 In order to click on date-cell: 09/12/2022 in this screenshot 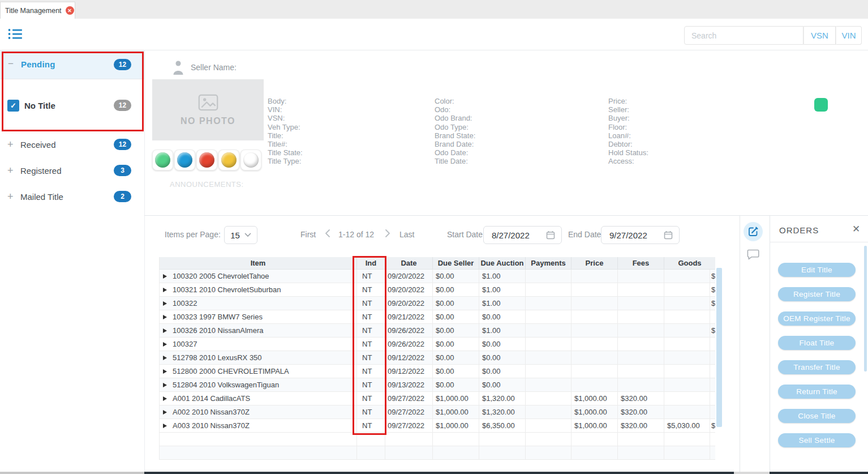, I will do `click(409, 358)`.